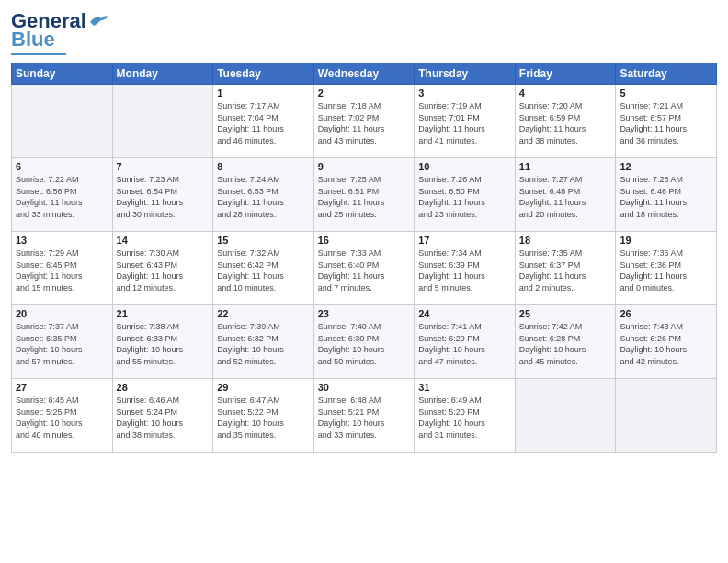 The image size is (728, 563). Describe the element at coordinates (666, 74) in the screenshot. I see `weekday-header-saturday: Saturday` at that location.